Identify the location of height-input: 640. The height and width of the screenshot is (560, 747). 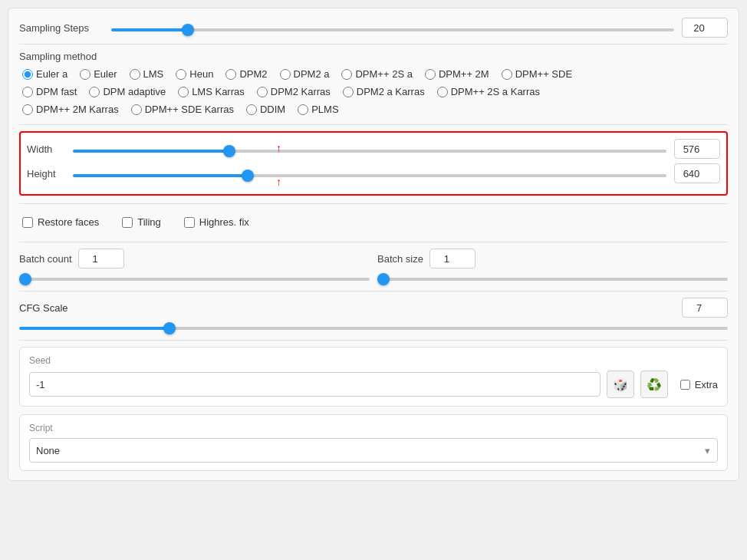
(697, 173).